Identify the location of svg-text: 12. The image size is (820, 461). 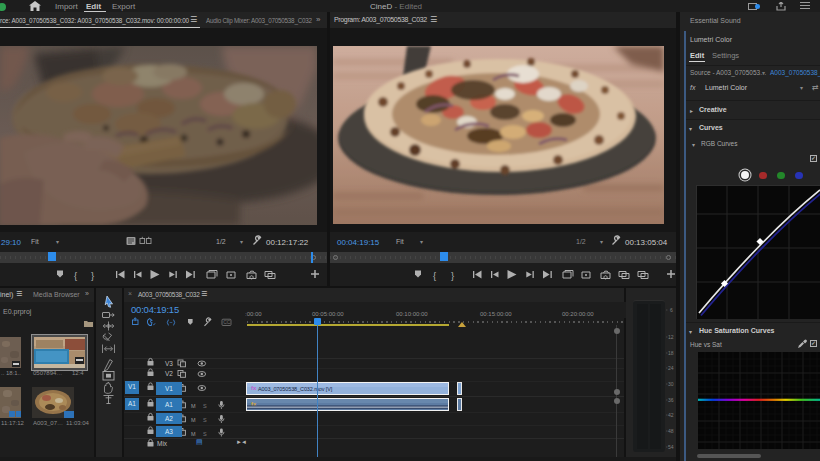
(671, 337).